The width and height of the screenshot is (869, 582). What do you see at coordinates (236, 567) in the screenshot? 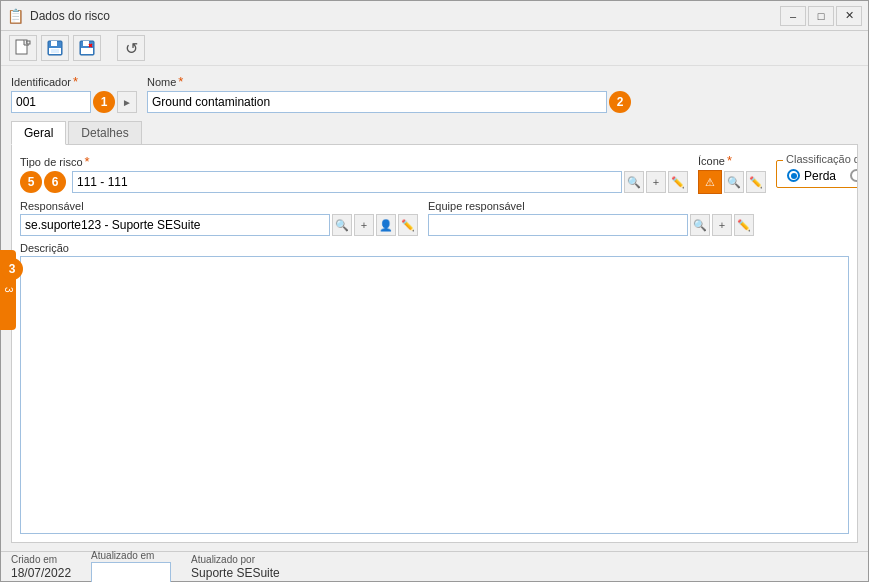
I see `updated-by-field: Atualizado por Suporte SESuite` at bounding box center [236, 567].